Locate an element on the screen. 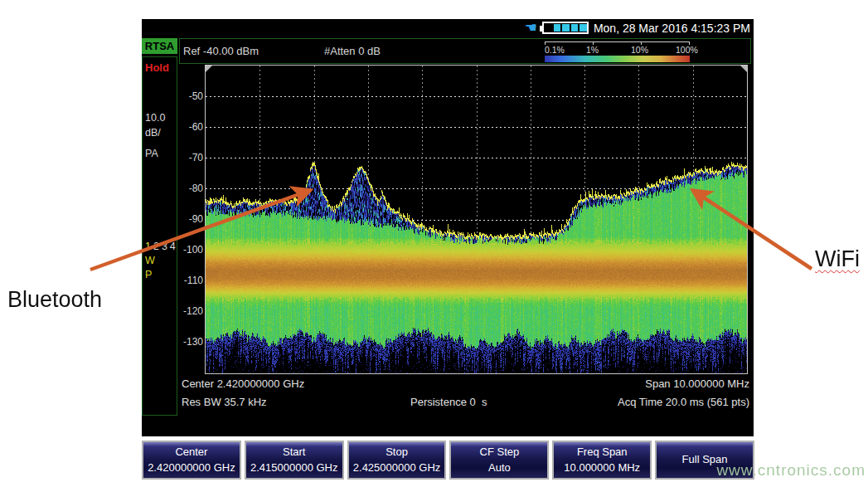 This screenshot has height=487, width=868. legend-label: 1% is located at coordinates (592, 50).